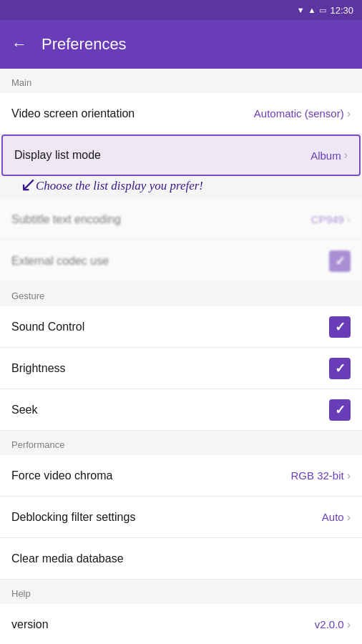 This screenshot has height=644, width=362. Describe the element at coordinates (342, 10) in the screenshot. I see `status-time: 12:30` at that location.